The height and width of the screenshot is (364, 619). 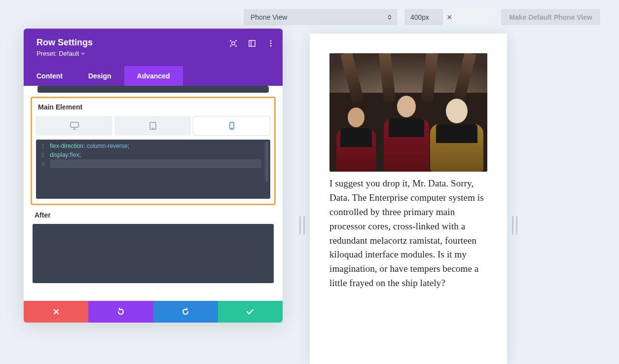 What do you see at coordinates (153, 126) in the screenshot?
I see `device-tabs` at bounding box center [153, 126].